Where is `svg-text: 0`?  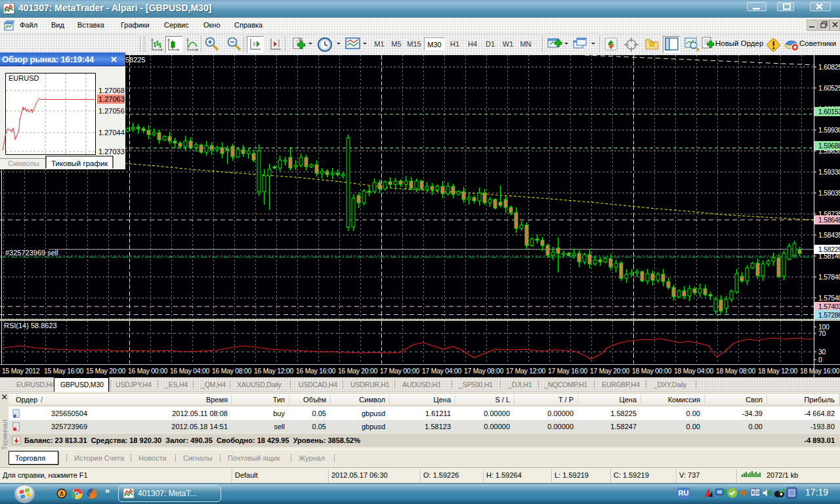 svg-text: 0 is located at coordinates (820, 360).